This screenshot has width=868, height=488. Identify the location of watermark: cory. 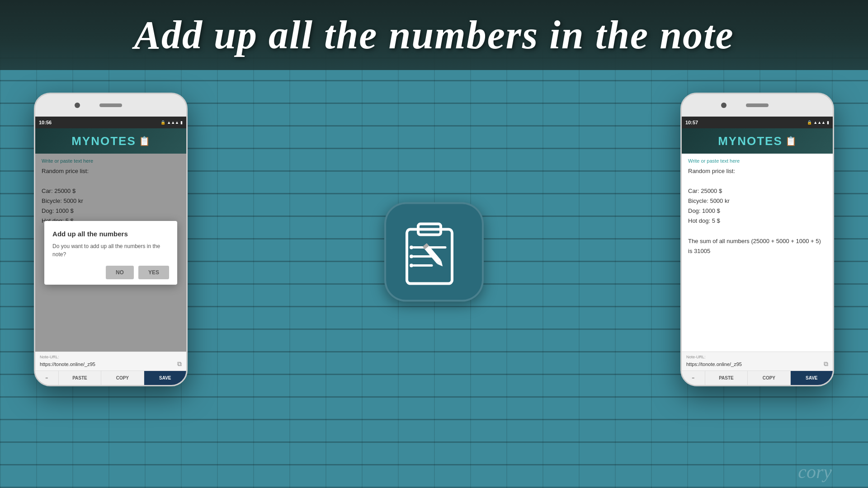
(815, 472).